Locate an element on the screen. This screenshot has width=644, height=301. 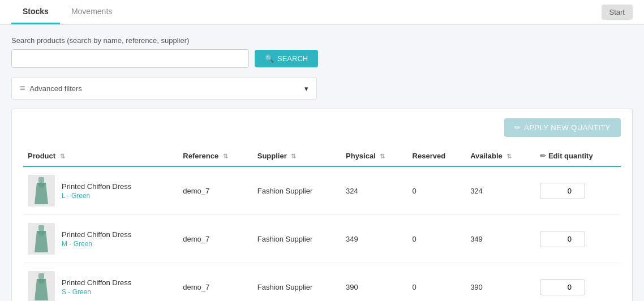
product-variant-1: M - Green is located at coordinates (96, 244).